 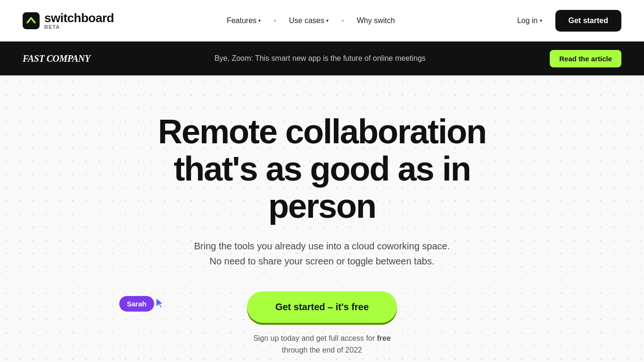 I want to click on logo: switchboard BETA, so click(x=68, y=21).